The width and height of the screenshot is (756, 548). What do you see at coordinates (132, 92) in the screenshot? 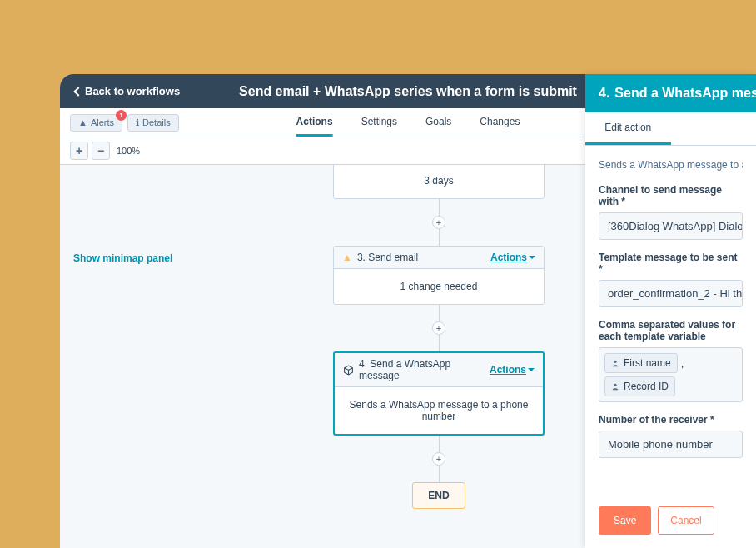
I see `back-label: Back to workflows` at bounding box center [132, 92].